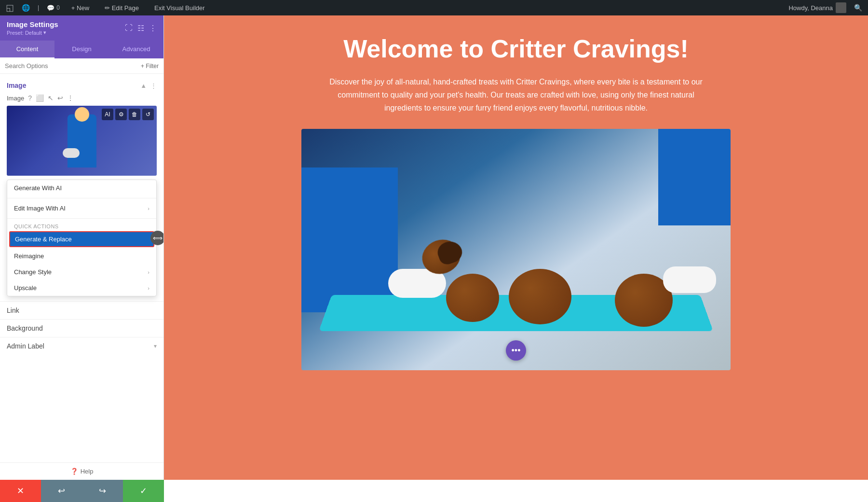  I want to click on change-style-item: Change Style ›, so click(82, 272).